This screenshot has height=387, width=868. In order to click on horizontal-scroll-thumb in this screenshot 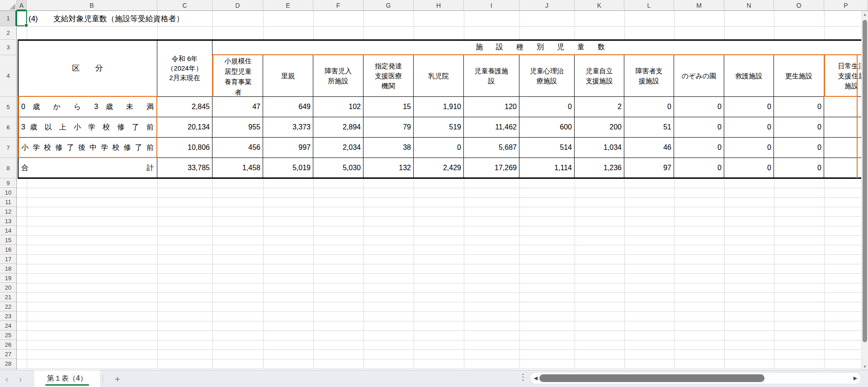, I will do `click(652, 378)`.